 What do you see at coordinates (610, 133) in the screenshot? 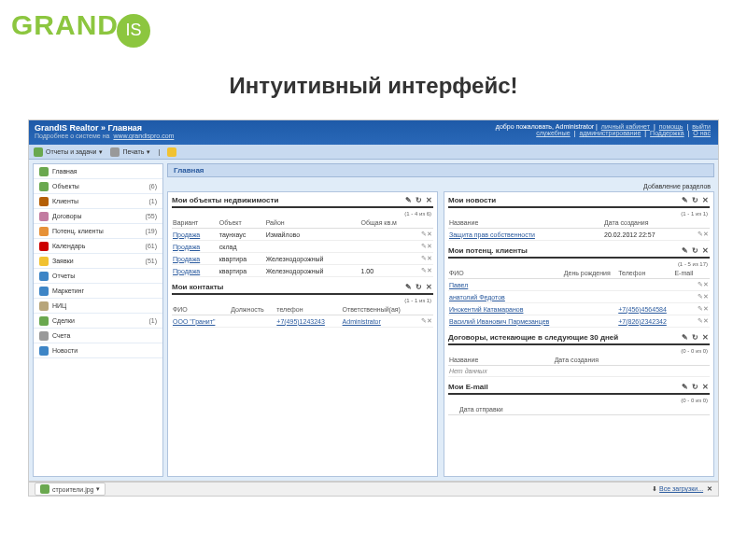
I see `admin-link: администрирование` at bounding box center [610, 133].